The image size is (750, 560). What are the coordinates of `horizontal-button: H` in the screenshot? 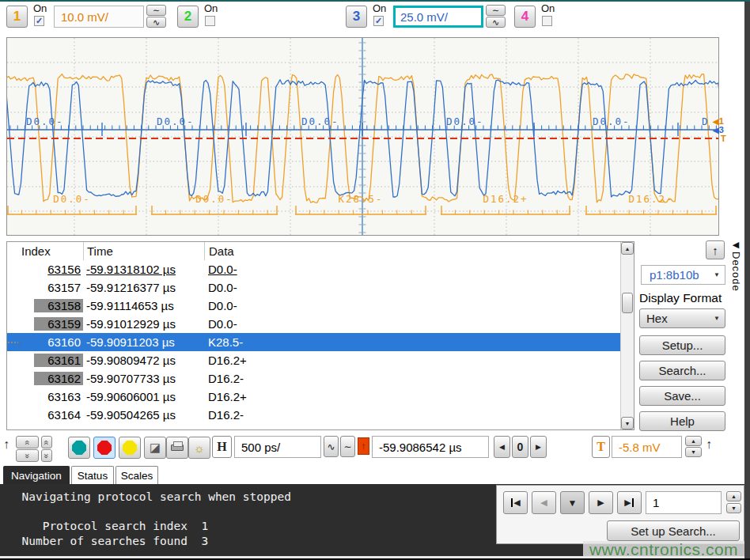 It's located at (222, 447).